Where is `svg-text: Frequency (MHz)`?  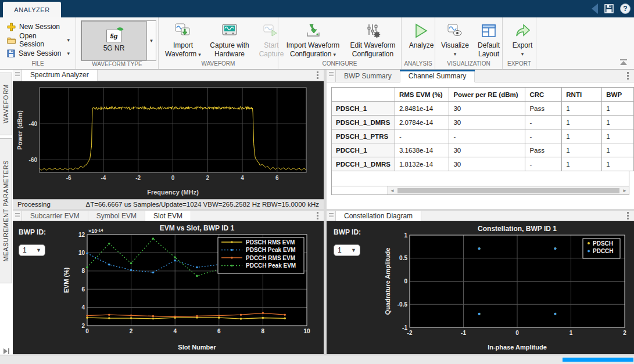
svg-text: Frequency (MHz) is located at coordinates (173, 192).